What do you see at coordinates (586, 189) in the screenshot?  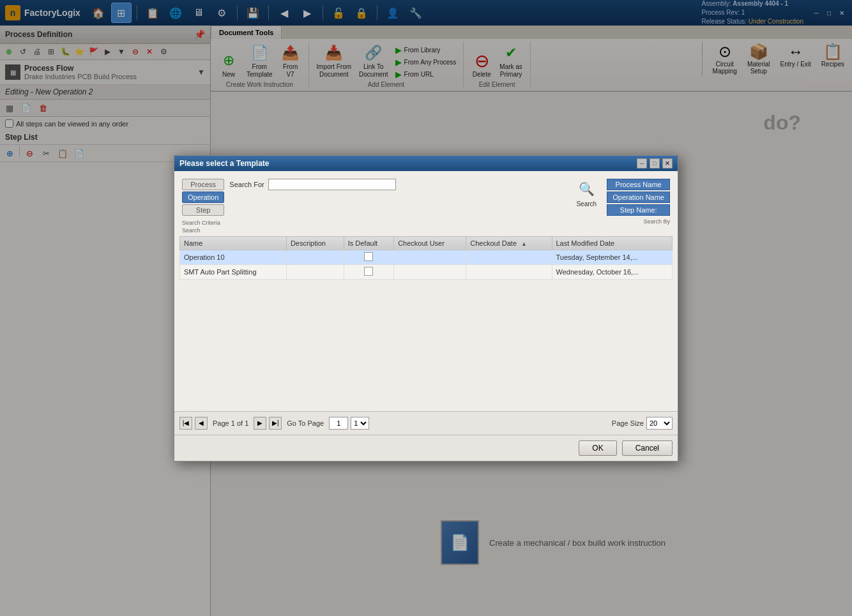 I see `search-button: 🔍` at bounding box center [586, 189].